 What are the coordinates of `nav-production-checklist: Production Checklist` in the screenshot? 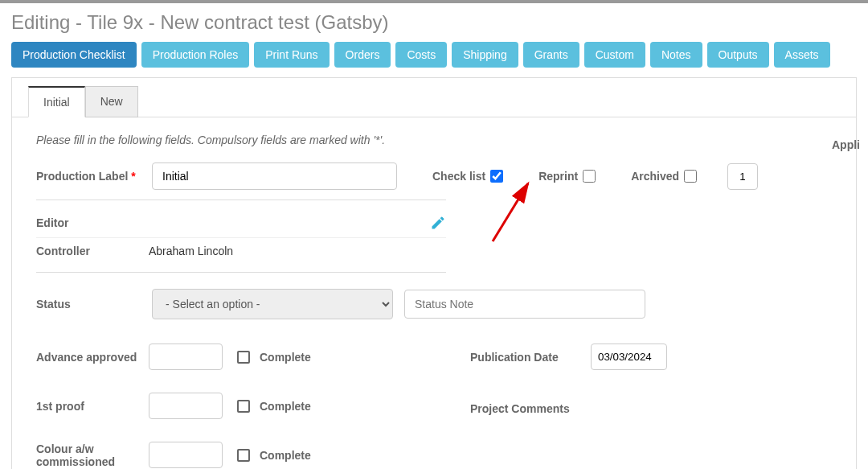 It's located at (74, 55).